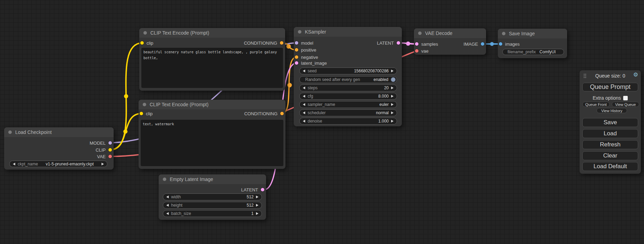  What do you see at coordinates (348, 32) in the screenshot?
I see `node-titlebar: KSampler` at bounding box center [348, 32].